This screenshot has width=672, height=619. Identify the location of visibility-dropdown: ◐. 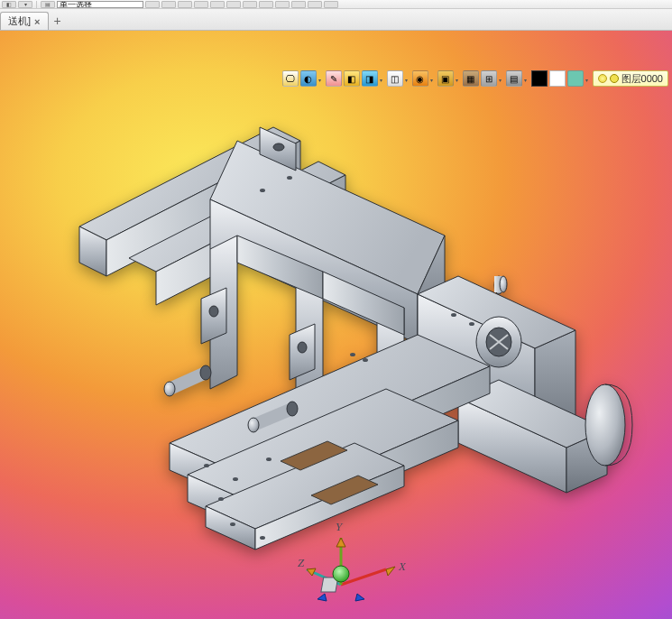
(308, 79).